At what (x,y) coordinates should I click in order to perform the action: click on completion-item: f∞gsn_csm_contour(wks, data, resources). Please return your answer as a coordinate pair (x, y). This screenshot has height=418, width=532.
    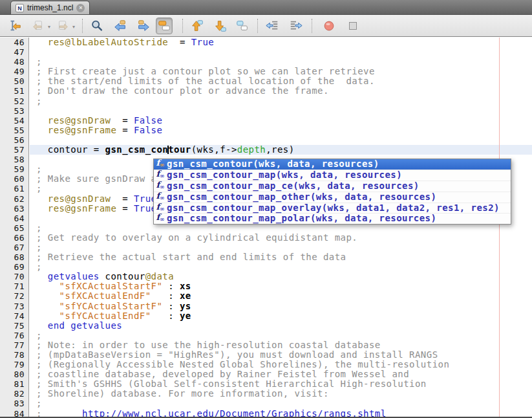
    Looking at the image, I should click on (332, 164).